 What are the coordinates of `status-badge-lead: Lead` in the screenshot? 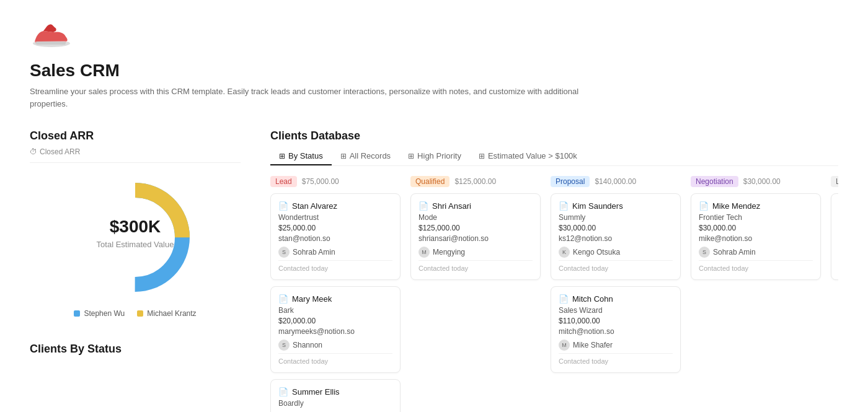 It's located at (284, 182).